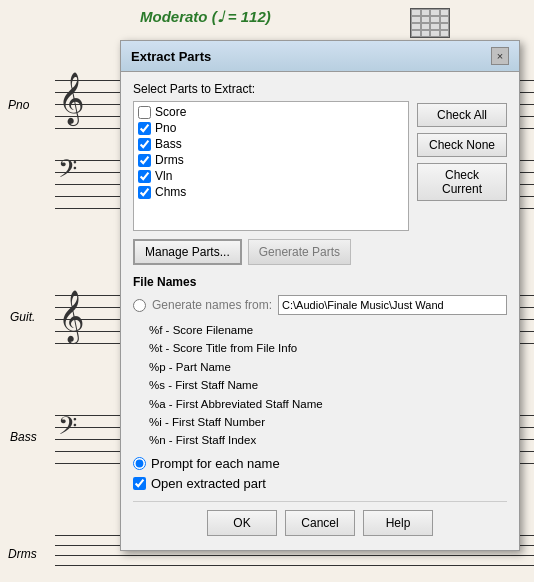 The width and height of the screenshot is (534, 582). Describe the element at coordinates (140, 484) in the screenshot. I see `open-extracted-checkbox` at that location.